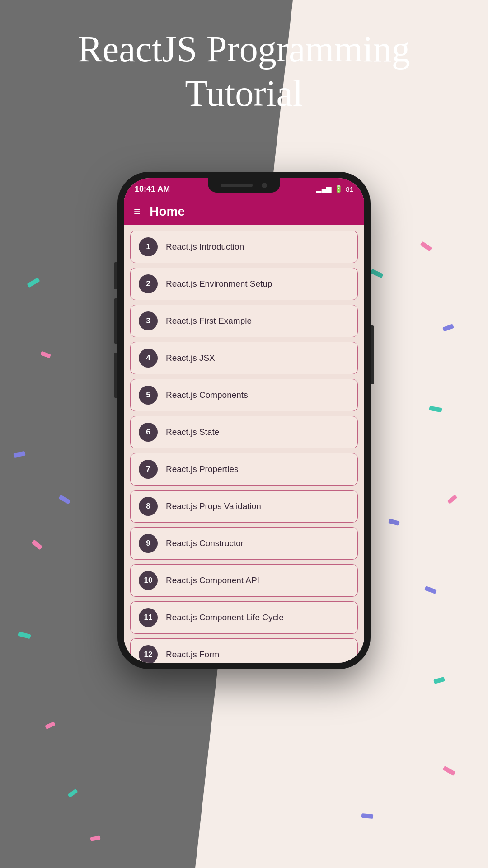 The image size is (488, 868). Describe the element at coordinates (212, 580) in the screenshot. I see `item-label: React.js Component API` at that location.